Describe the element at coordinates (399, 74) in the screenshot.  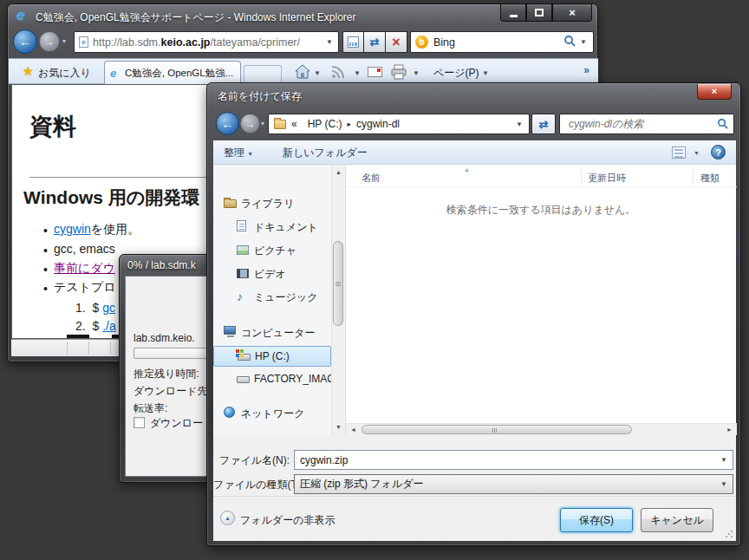
I see `print-icon` at that location.